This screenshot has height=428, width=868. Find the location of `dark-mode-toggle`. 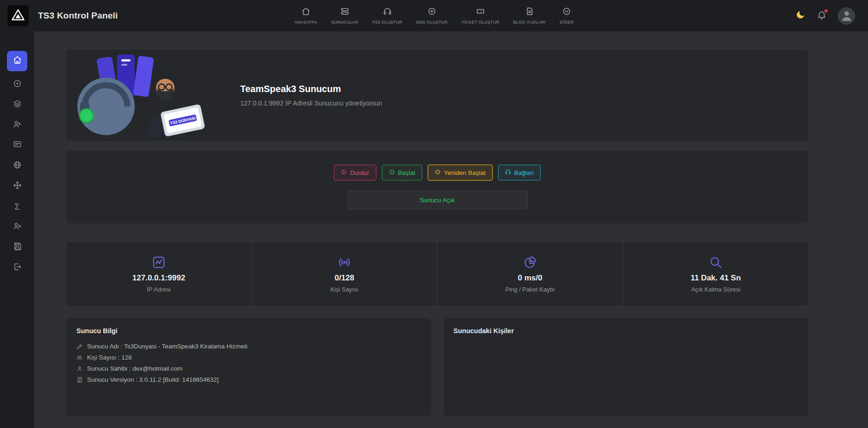

dark-mode-toggle is located at coordinates (800, 16).